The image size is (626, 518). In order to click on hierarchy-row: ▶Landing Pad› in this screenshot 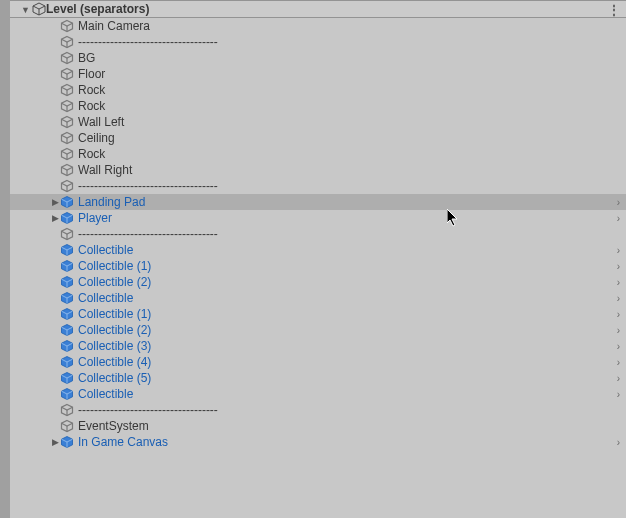, I will do `click(318, 202)`.